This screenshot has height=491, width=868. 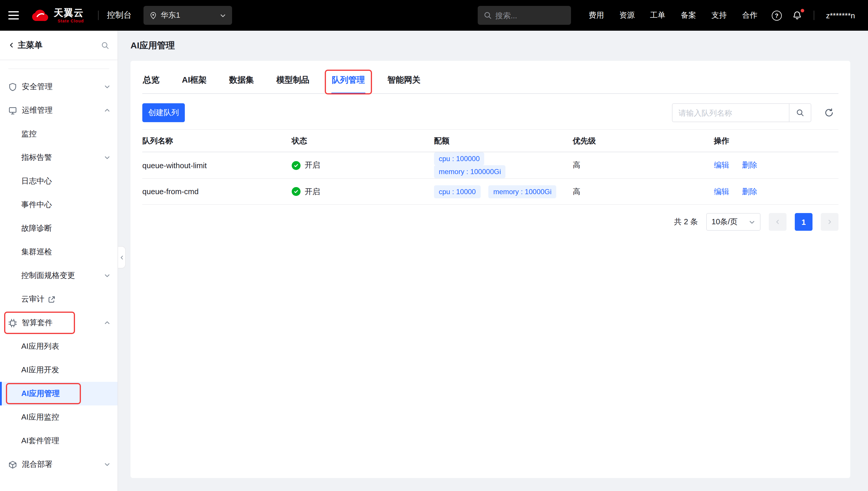 I want to click on search-icon, so click(x=488, y=16).